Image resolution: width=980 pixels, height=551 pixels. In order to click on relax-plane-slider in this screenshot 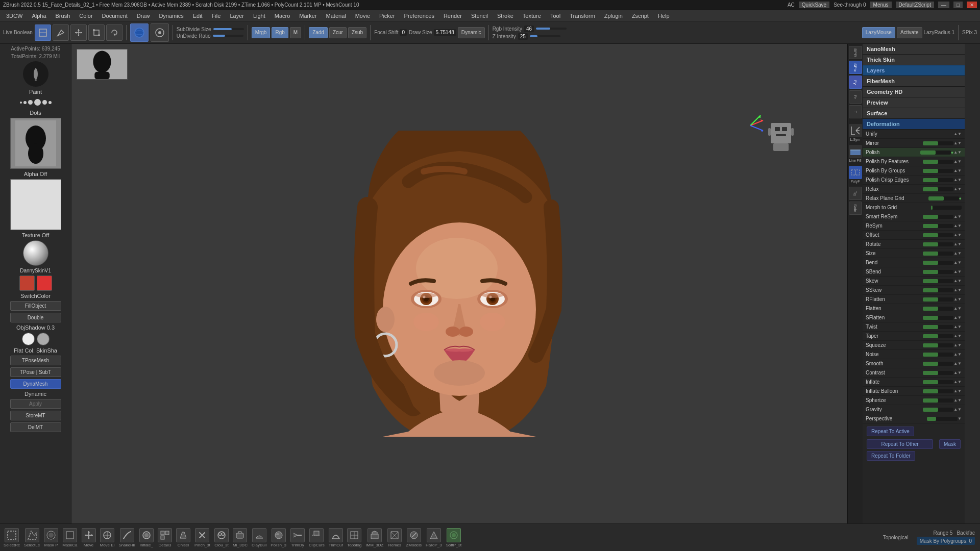, I will do `click(944, 198)`.